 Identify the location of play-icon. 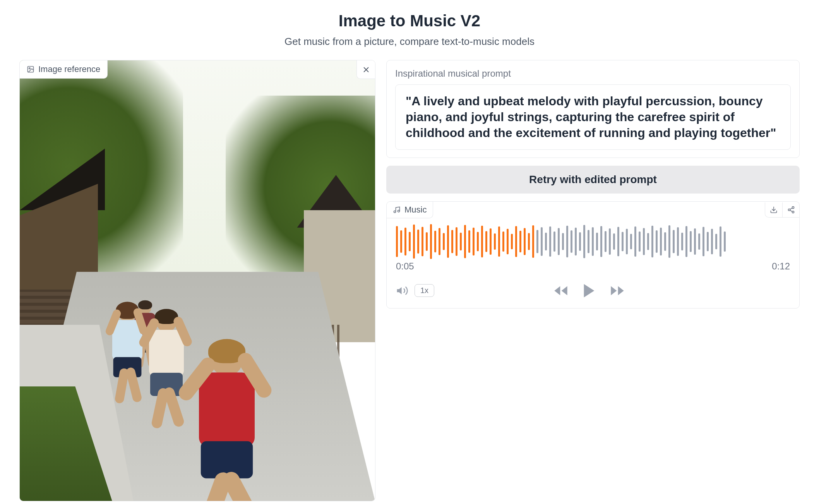
(589, 291).